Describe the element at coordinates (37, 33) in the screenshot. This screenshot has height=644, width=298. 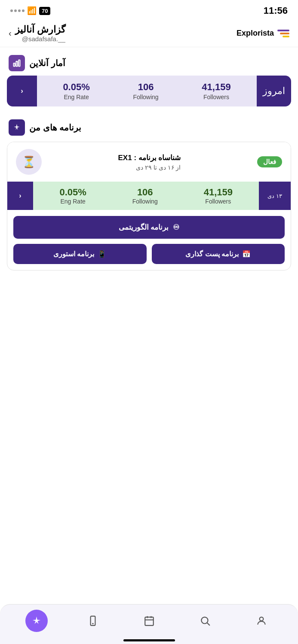
I see `header-title-area: گزارش آنالیز @sadafsafa.__ ›` at that location.